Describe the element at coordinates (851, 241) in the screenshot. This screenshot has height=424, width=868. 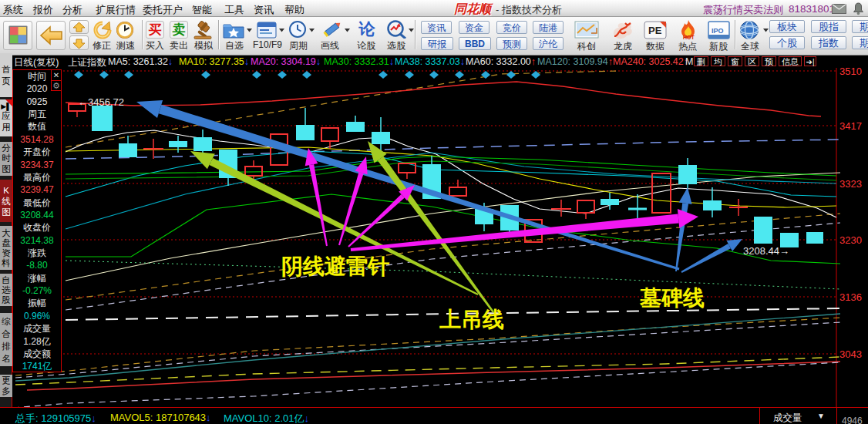
I see `svg-text: 3230` at that location.